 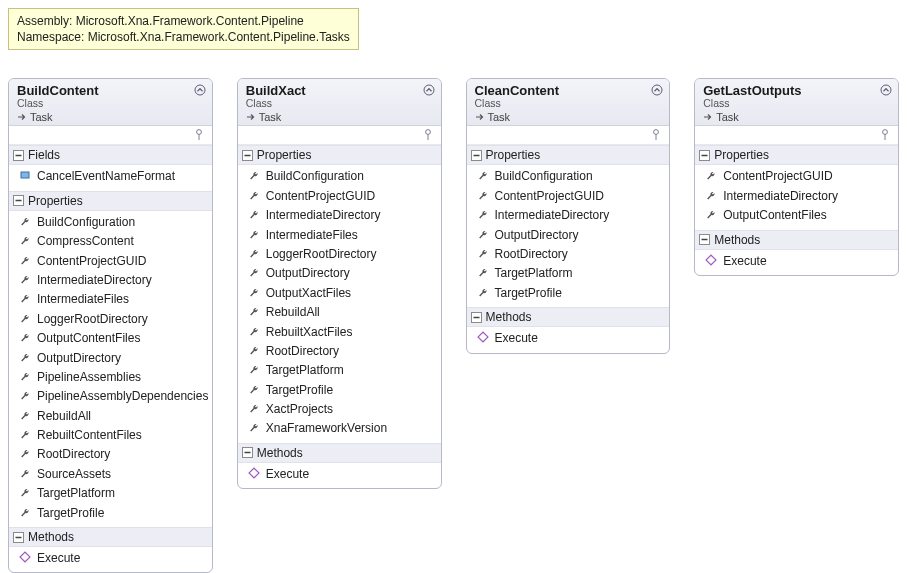 I want to click on class-header: BuildXactClassTask, so click(x=340, y=102).